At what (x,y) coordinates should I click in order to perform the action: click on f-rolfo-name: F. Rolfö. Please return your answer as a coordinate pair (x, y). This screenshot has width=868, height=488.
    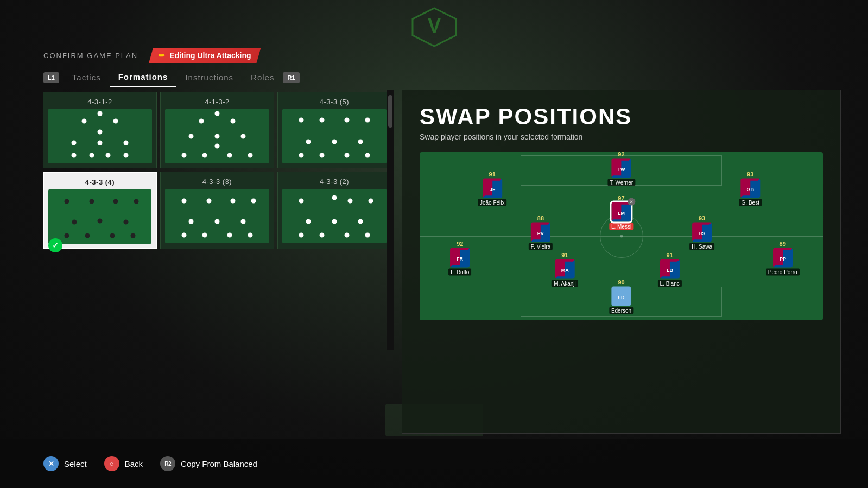
    Looking at the image, I should click on (460, 271).